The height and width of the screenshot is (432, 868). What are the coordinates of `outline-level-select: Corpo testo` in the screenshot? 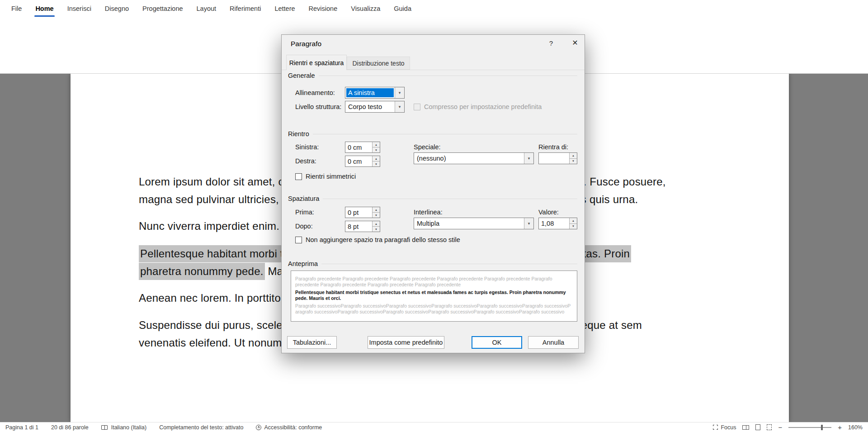 It's located at (375, 107).